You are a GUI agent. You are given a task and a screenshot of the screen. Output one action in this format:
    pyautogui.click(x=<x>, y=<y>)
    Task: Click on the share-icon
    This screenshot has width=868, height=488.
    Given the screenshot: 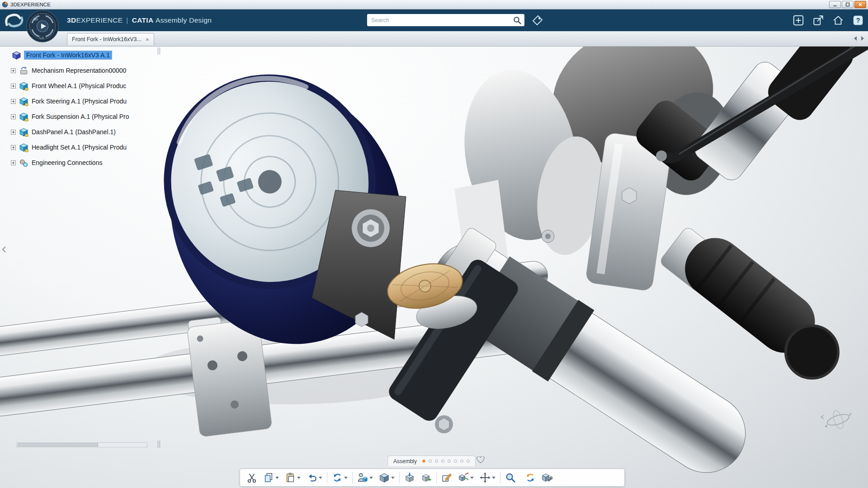 What is the action you would take?
    pyautogui.click(x=818, y=20)
    